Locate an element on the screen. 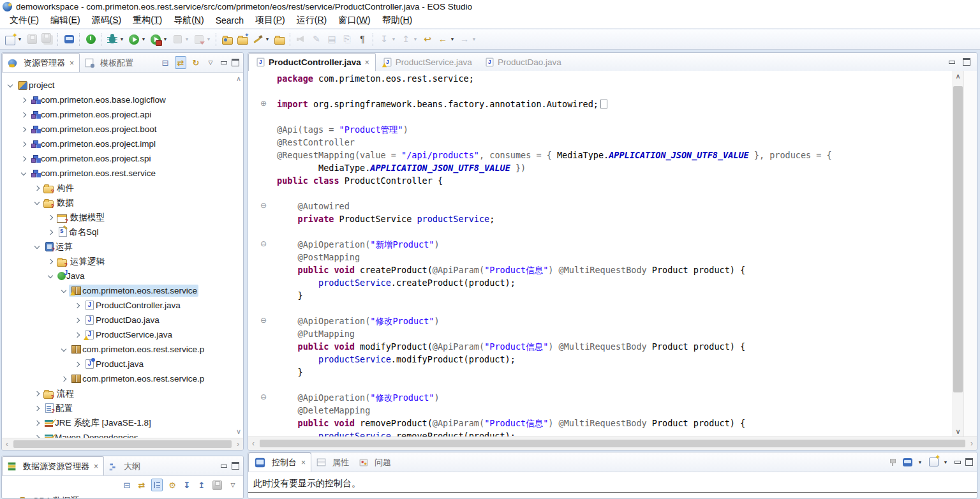  tree-item-9: 数据模型 is located at coordinates (116, 217).